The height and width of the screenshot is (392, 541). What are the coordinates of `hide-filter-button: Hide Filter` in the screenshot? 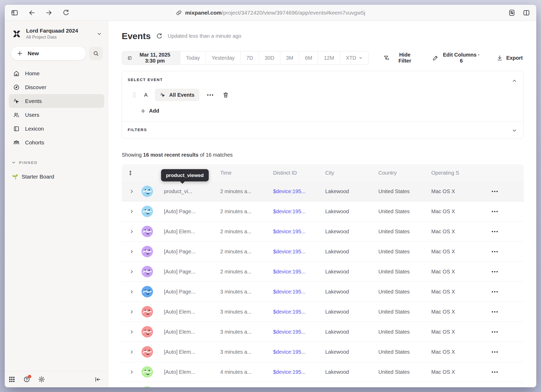 It's located at (400, 58).